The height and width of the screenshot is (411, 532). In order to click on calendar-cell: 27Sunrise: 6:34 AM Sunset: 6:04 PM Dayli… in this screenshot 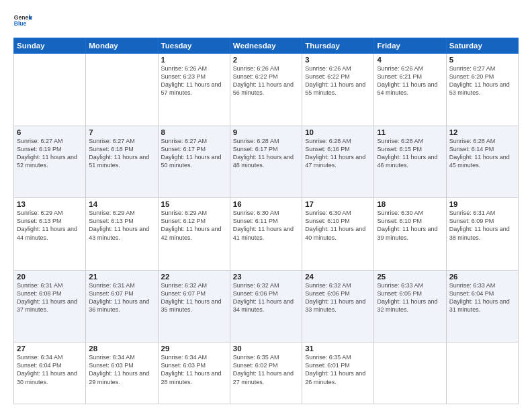, I will do `click(50, 373)`.